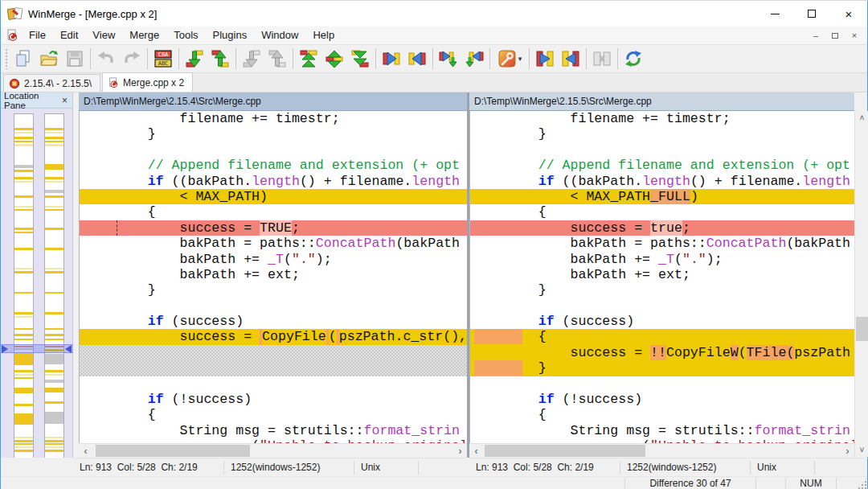  Describe the element at coordinates (6, 59) in the screenshot. I see `toolbar-grip` at that location.